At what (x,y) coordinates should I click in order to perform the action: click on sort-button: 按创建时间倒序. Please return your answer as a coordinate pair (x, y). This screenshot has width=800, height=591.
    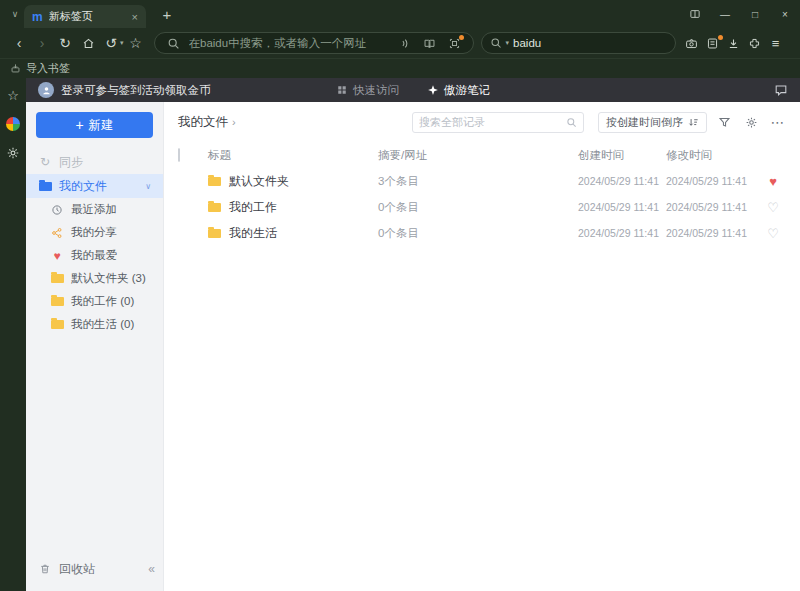
    Looking at the image, I should click on (652, 122).